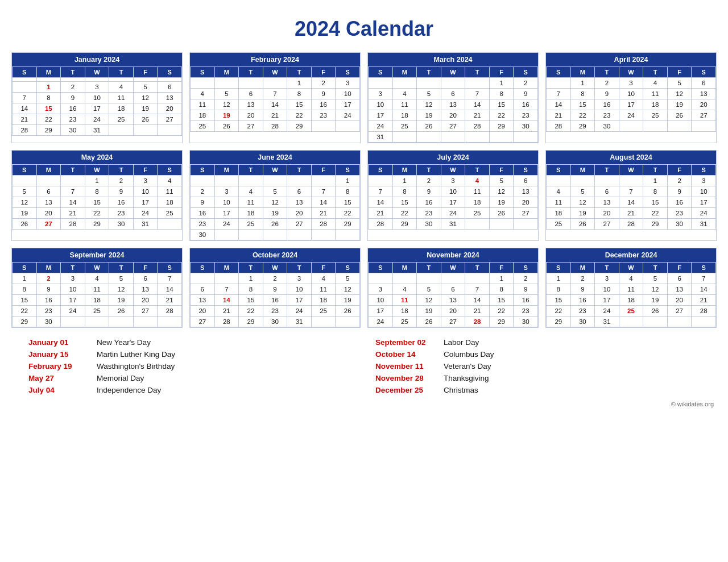 Image resolution: width=728 pixels, height=562 pixels. Describe the element at coordinates (631, 98) in the screenshot. I see `month-4: April 2024SMTWTFS12345678910111213141516…` at that location.